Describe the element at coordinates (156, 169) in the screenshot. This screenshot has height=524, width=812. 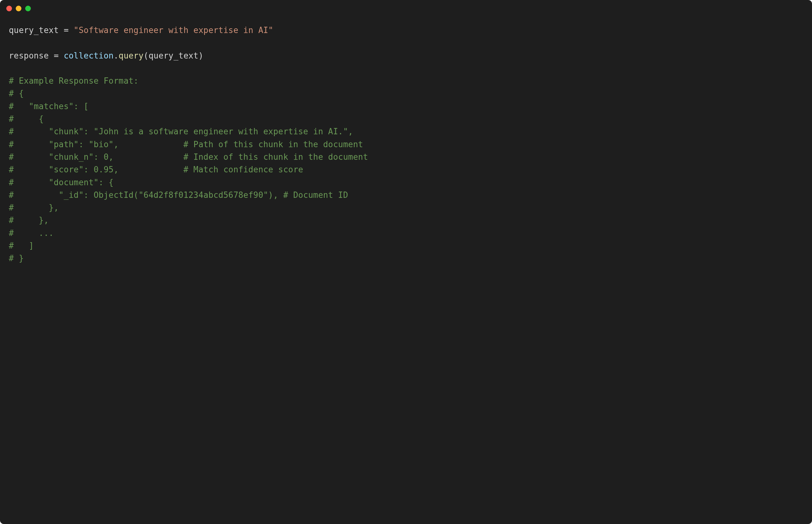
I see `code-comment: # "score": 0.95, # Match confidence scor…` at that location.